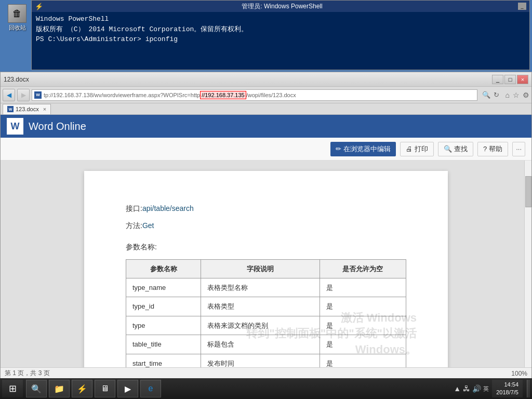 This screenshot has width=532, height=399. Describe the element at coordinates (266, 344) in the screenshot. I see `table-row: table_title标题包含是` at that location.